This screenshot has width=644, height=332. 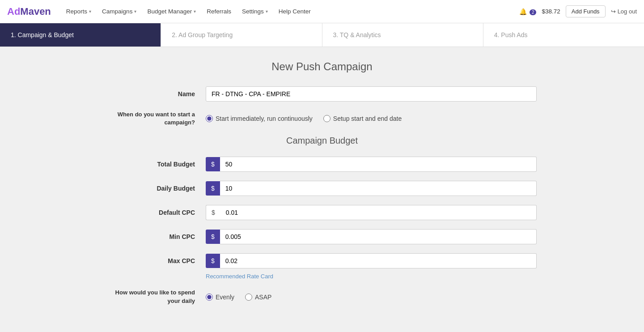 What do you see at coordinates (242, 35) in the screenshot?
I see `wizard-step-2: 2. Ad Group Targeting` at bounding box center [242, 35].